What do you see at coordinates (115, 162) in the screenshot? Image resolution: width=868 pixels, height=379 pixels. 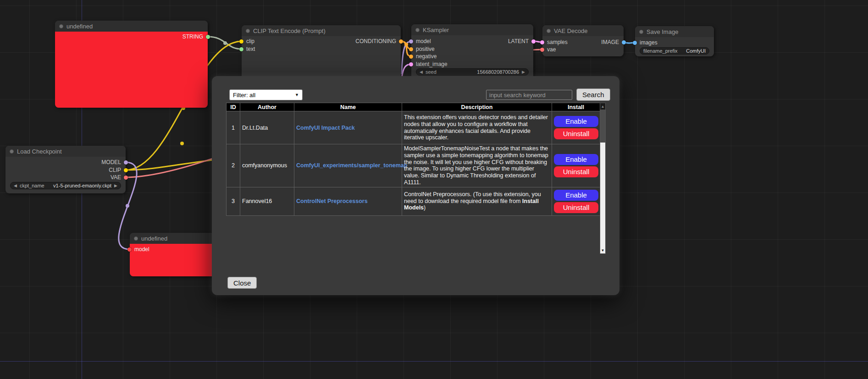 I see `output-slot-model: MODEL` at bounding box center [115, 162].